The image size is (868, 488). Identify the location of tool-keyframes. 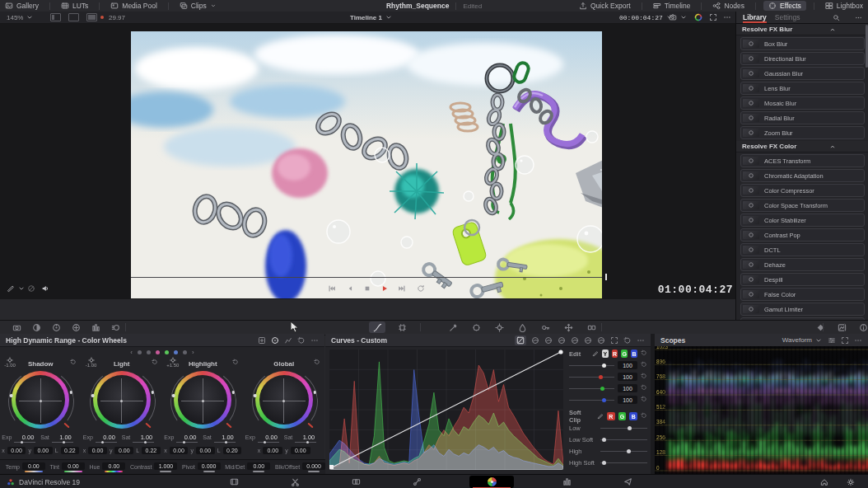
(820, 327).